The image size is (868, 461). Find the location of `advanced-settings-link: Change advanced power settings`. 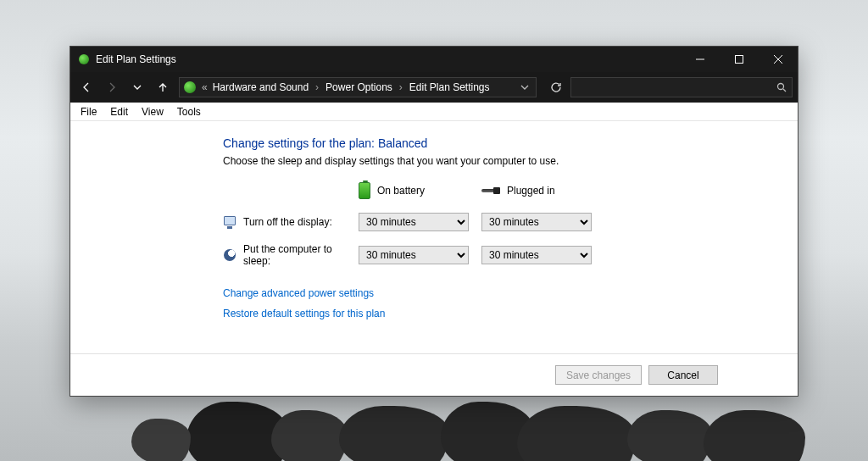

advanced-settings-link: Change advanced power settings is located at coordinates (510, 293).